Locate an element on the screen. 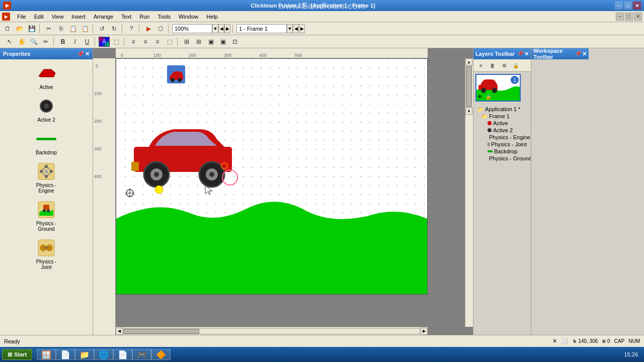 The height and width of the screenshot is (362, 644). layers-btn3: ⚙ is located at coordinates (504, 65).